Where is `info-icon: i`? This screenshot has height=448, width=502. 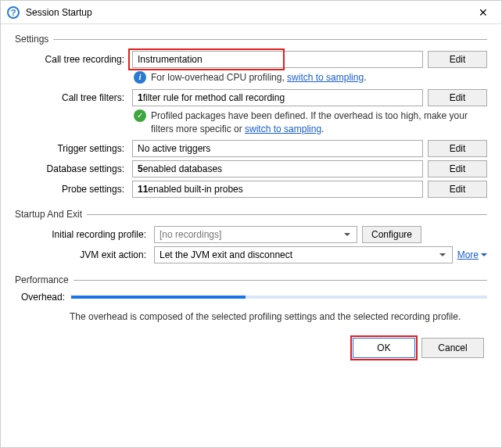 info-icon: i is located at coordinates (140, 77).